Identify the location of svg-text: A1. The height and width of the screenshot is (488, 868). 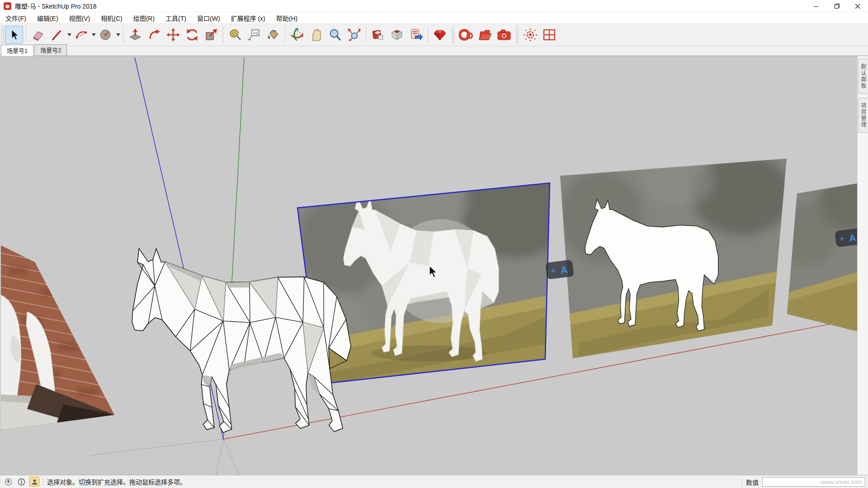
(256, 33).